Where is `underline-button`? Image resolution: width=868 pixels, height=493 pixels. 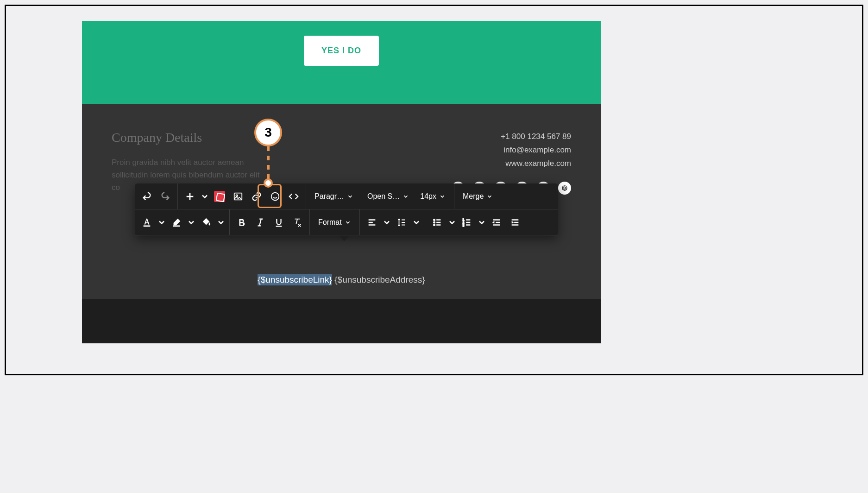 underline-button is located at coordinates (279, 222).